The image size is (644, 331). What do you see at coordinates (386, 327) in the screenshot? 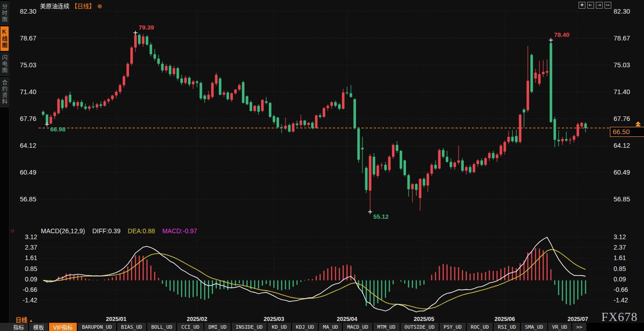
I see `indicator-tab-mtm_ud: MTM_UD` at bounding box center [386, 327].